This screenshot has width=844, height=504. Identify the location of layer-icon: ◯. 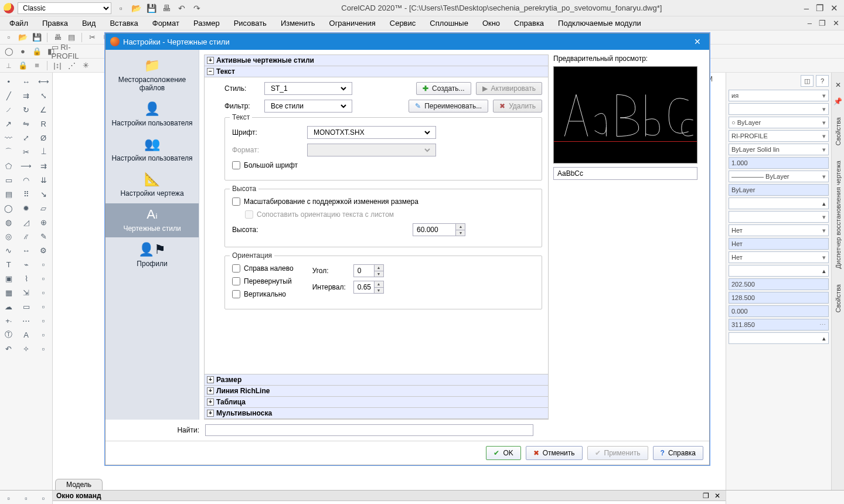
(9, 52).